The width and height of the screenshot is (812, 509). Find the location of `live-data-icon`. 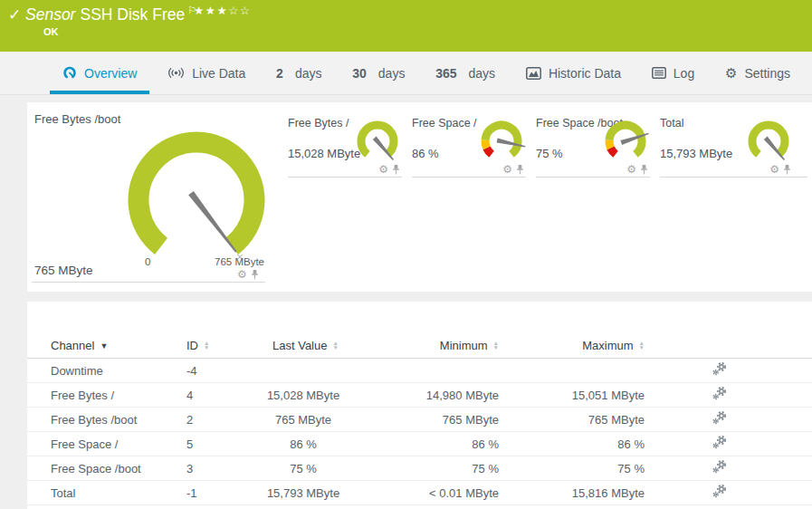

live-data-icon is located at coordinates (176, 72).